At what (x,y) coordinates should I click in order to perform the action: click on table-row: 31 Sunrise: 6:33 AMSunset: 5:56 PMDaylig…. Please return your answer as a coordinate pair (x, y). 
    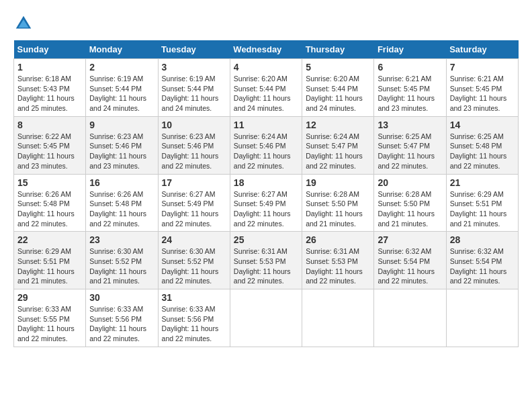
    Looking at the image, I should click on (193, 318).